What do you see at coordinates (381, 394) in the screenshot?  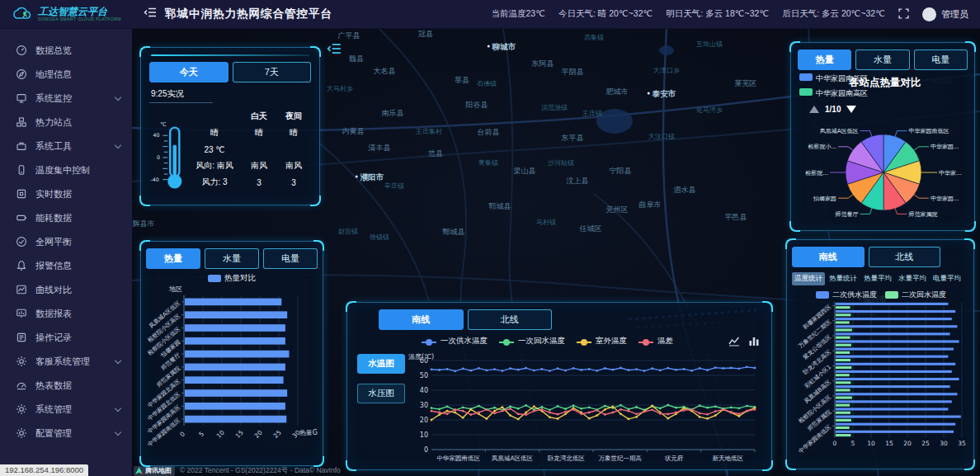 I see `button-水压图: 水压图` at bounding box center [381, 394].